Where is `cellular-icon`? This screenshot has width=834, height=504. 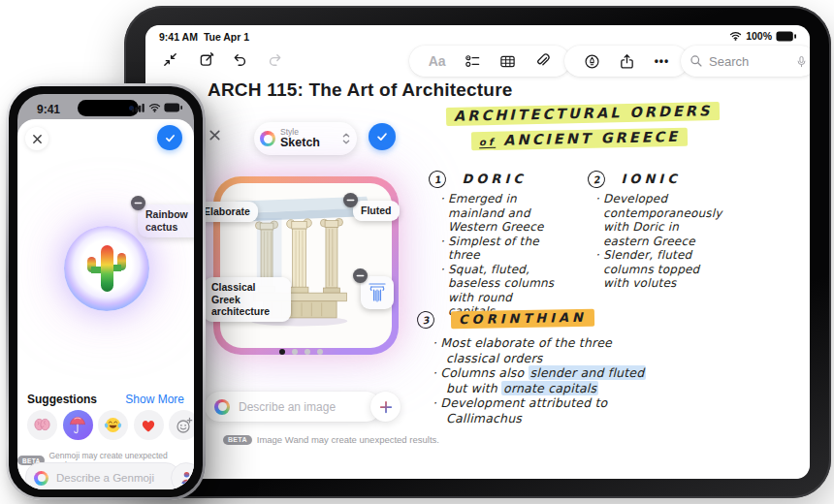
cellular-icon is located at coordinates (139, 108).